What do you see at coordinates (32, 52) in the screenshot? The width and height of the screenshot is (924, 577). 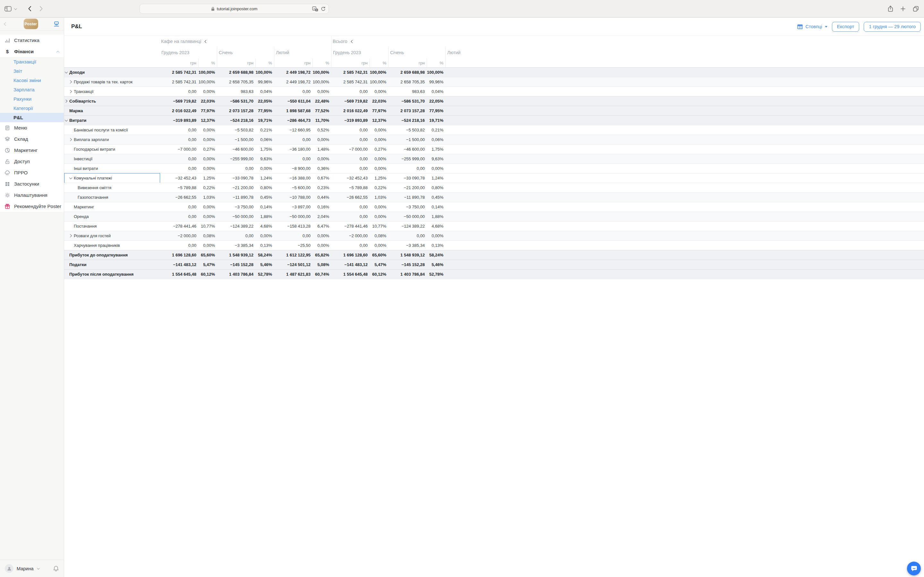 I see `sidebar-item-finance: $Фінанси` at bounding box center [32, 52].